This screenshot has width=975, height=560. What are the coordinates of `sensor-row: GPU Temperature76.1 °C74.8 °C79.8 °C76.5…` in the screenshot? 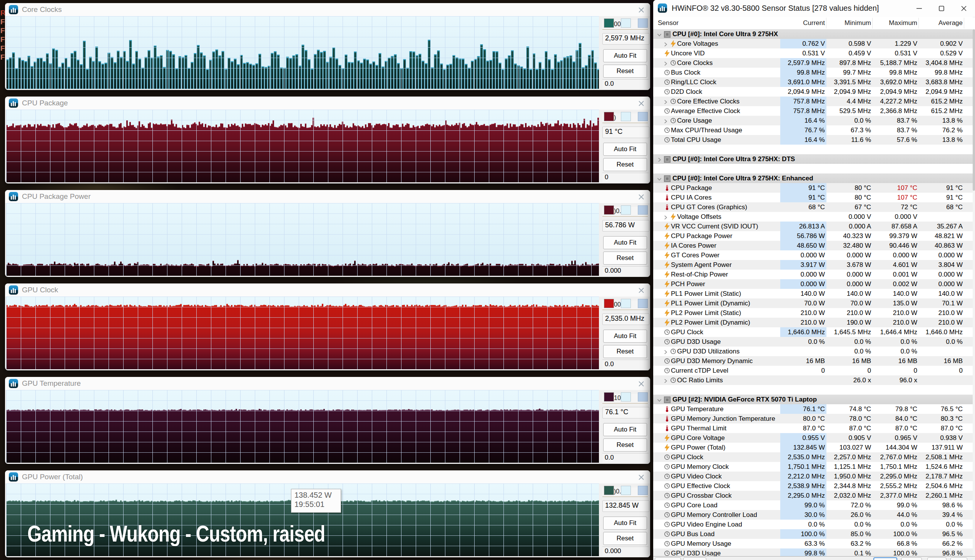 It's located at (813, 409).